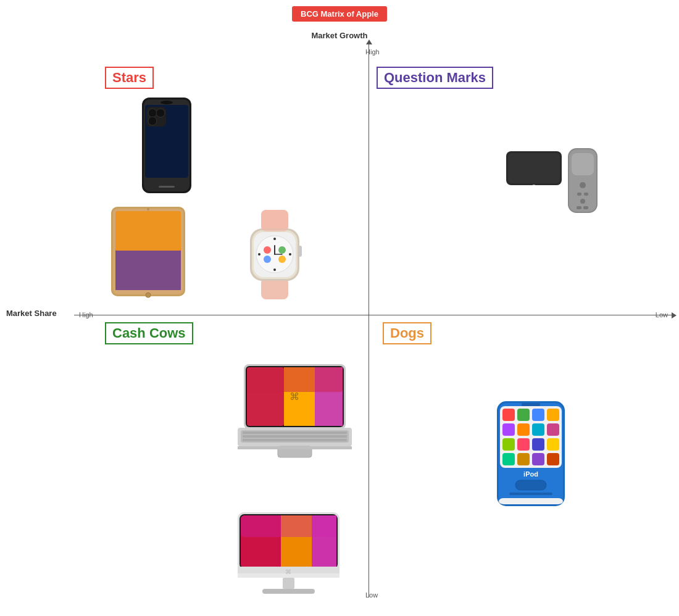  Describe the element at coordinates (373, 315) in the screenshot. I see `x-axis` at that location.